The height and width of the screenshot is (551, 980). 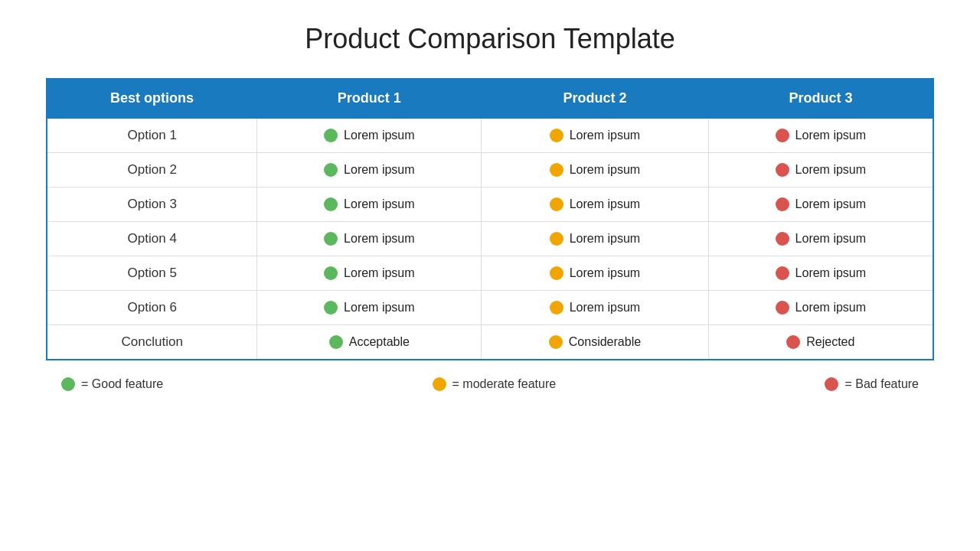 I want to click on row-cell-product2: Considerable, so click(x=596, y=343).